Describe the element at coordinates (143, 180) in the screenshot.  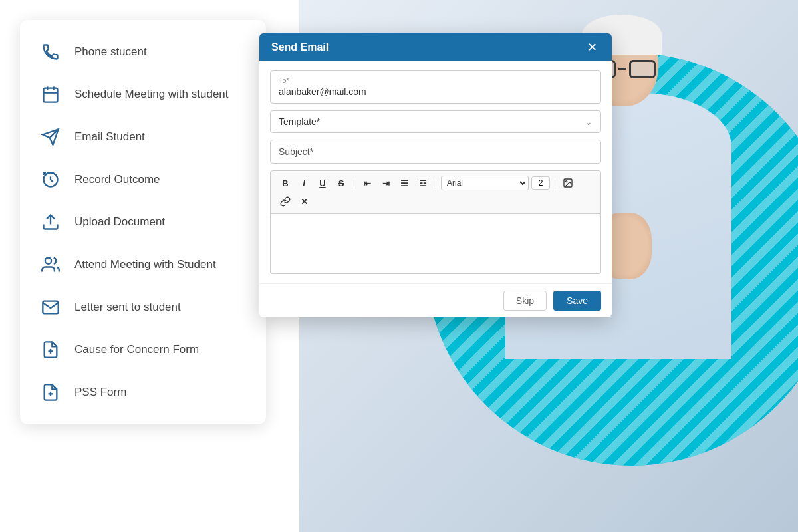
I see `sidebar-item-record-outcome: Record Outcome` at that location.